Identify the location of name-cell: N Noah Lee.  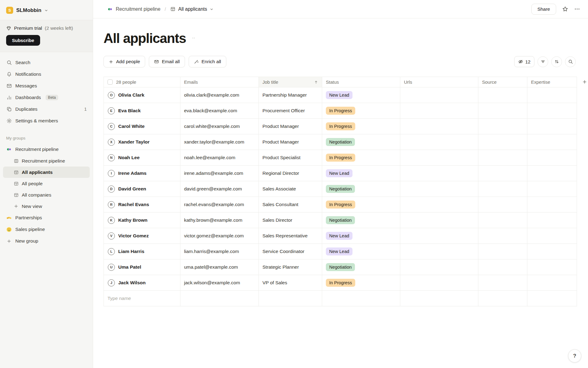
(142, 158).